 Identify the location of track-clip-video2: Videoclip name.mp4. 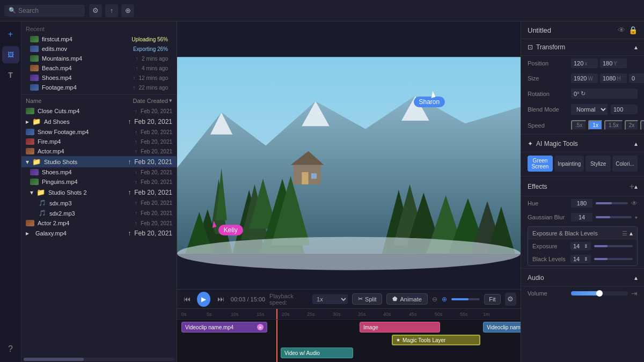
(502, 327).